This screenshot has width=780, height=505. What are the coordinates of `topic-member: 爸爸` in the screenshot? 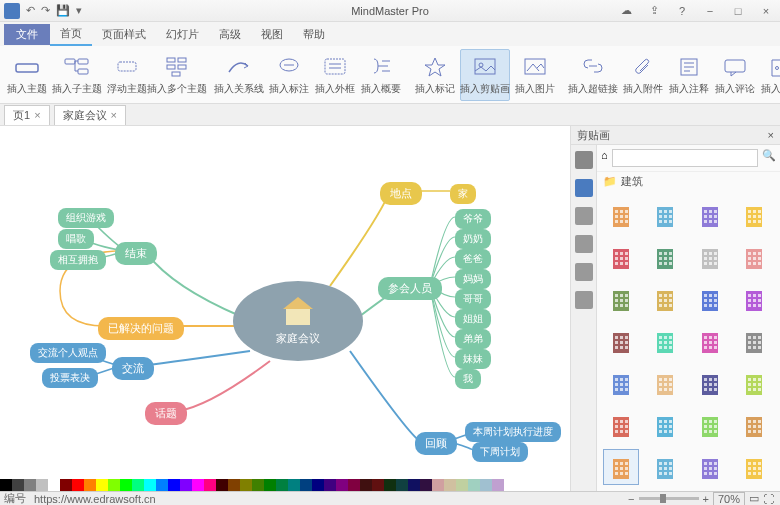 It's located at (473, 259).